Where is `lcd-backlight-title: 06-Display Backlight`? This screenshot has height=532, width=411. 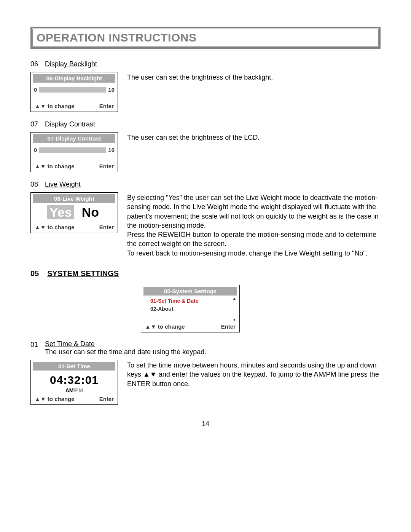
lcd-backlight-title: 06-Display Backlight is located at coordinates (74, 78).